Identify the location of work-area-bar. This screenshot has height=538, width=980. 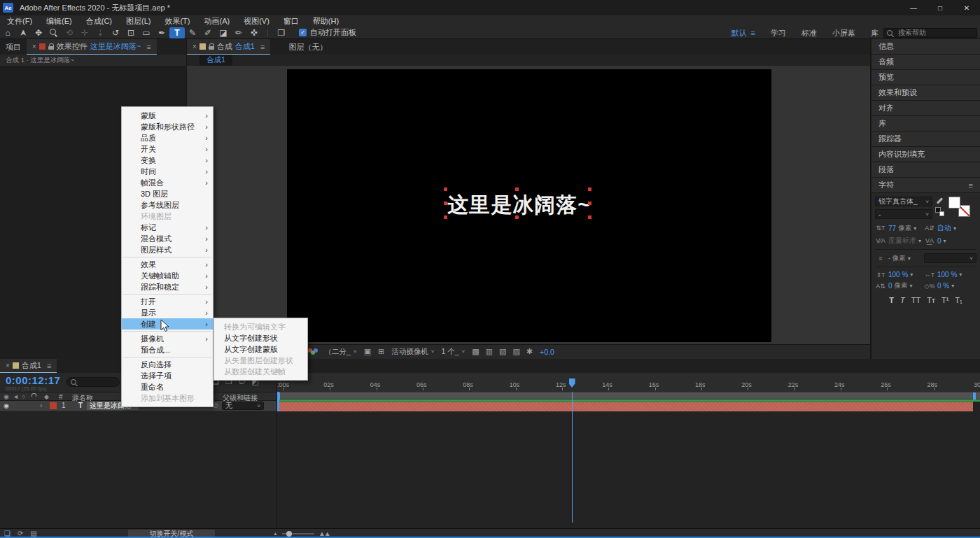
(629, 396).